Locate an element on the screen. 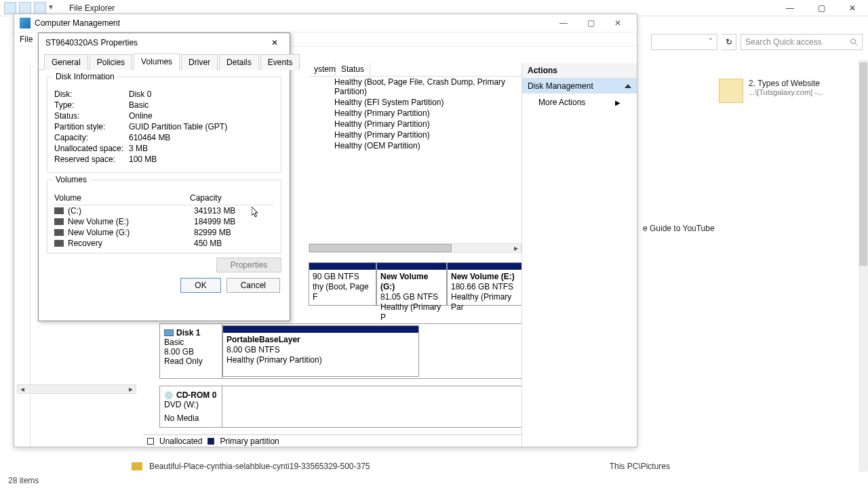  volume-status-list: Healthy (Boot, Page File, Crash Dump, Pr… is located at coordinates (428, 114).